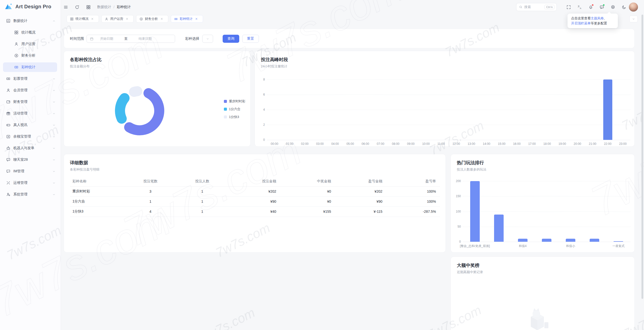 This screenshot has width=644, height=330. Describe the element at coordinates (543, 318) in the screenshot. I see `empty-state-illustration` at that location.